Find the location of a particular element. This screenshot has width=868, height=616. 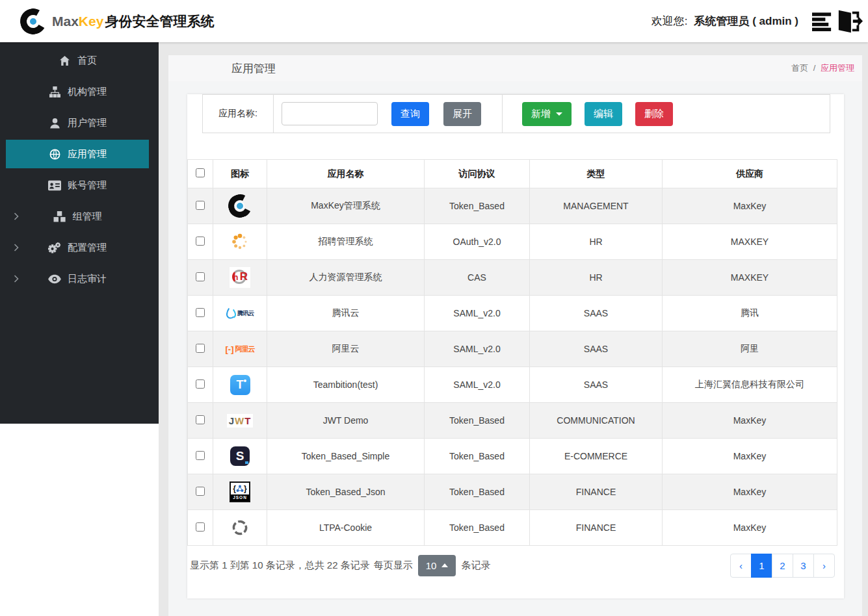

table-row: {}JSONToken_Based_JsonToken_BasedFINANCE… is located at coordinates (512, 493).